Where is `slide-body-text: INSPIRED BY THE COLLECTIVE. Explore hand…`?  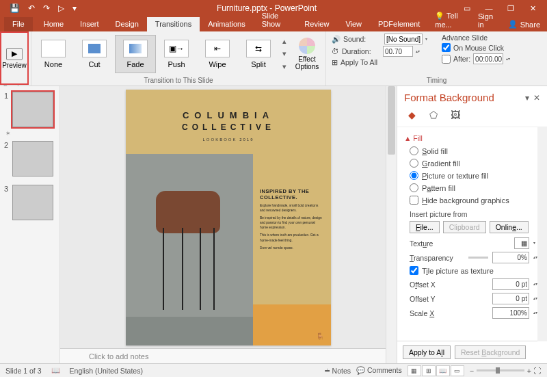 slide-body-text: INSPIRED BY THE COLLECTIVE. Explore hand… is located at coordinates (292, 221).